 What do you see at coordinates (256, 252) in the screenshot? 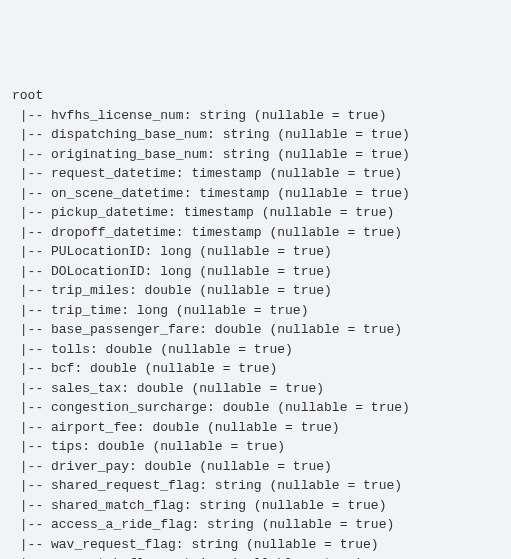
I see `schema-field-line: |-- PULocationID: long (nullable = true)` at bounding box center [256, 252].